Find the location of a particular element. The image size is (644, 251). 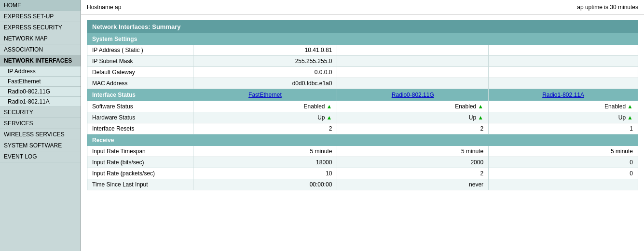

col-fastethernet: FastEthernet is located at coordinates (265, 95).